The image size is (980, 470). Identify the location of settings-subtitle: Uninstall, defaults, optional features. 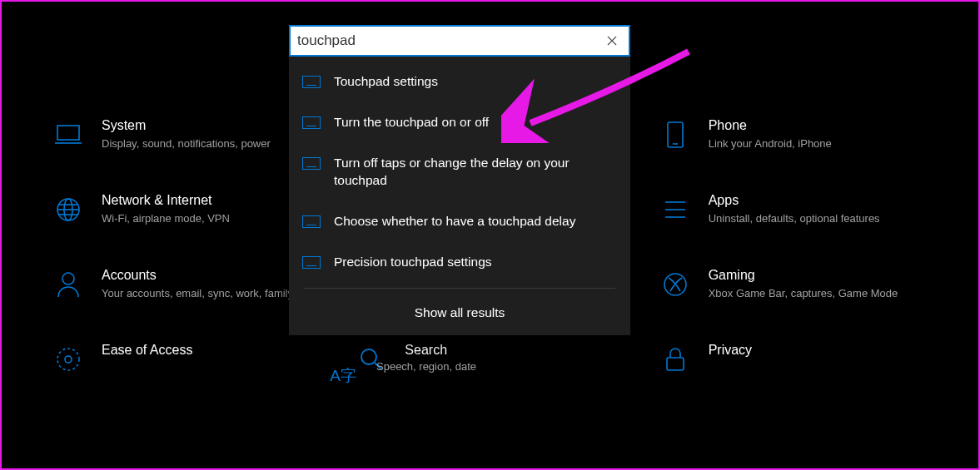
(794, 219).